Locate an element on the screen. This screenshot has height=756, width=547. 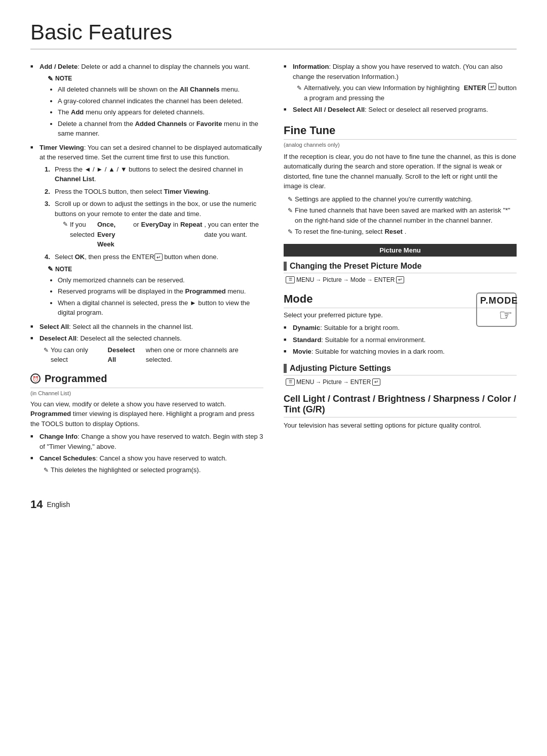
footer: 14 English is located at coordinates (274, 505).